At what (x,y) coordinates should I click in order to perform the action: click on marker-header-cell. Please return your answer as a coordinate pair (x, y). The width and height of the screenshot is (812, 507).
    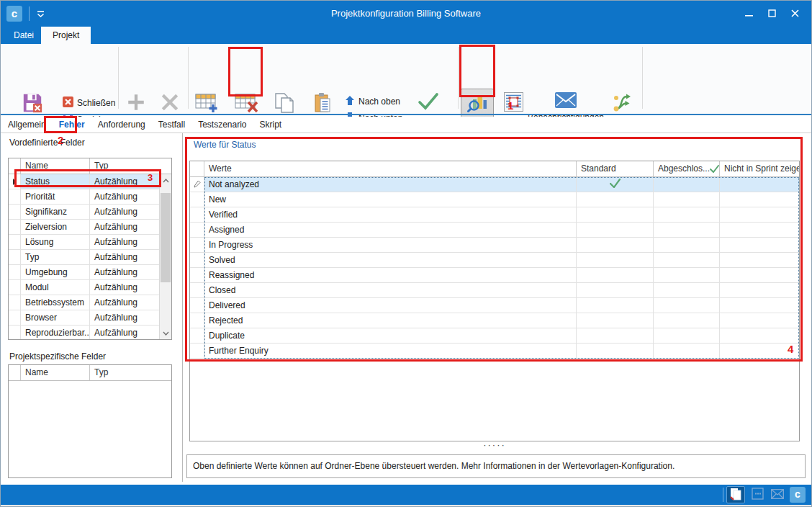
    Looking at the image, I should click on (14, 166).